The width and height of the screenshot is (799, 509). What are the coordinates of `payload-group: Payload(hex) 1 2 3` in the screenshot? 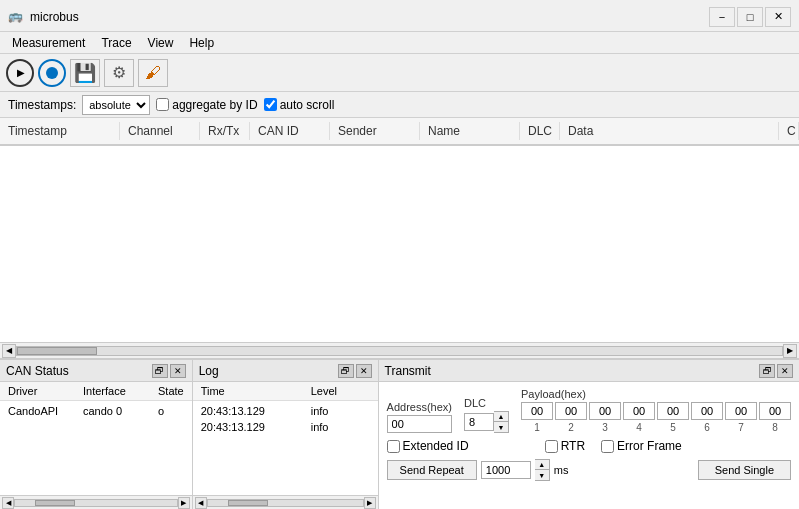 It's located at (656, 410).